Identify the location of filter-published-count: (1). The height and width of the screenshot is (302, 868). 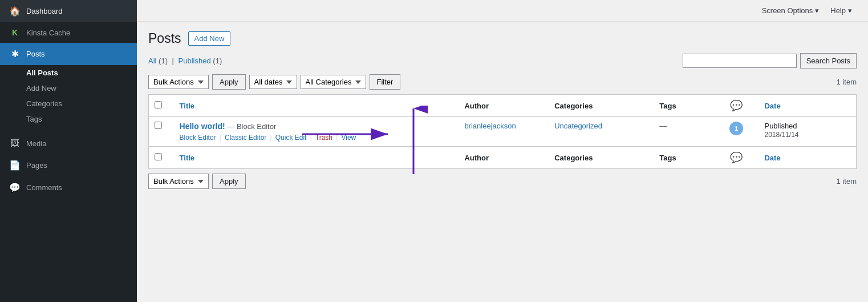
(217, 61).